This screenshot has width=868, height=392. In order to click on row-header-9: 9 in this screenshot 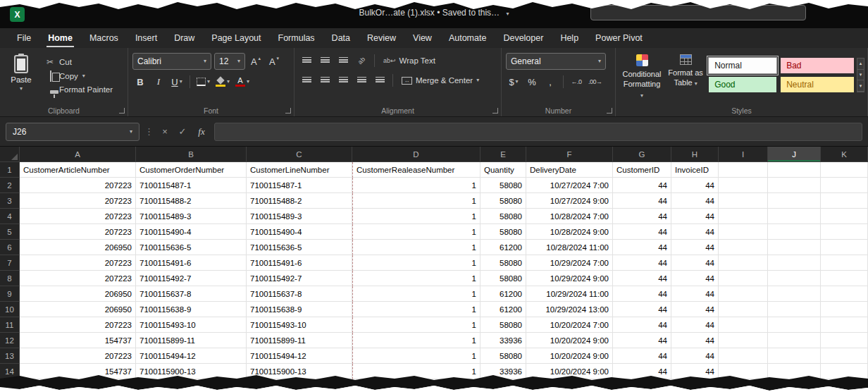, I will do `click(10, 294)`.